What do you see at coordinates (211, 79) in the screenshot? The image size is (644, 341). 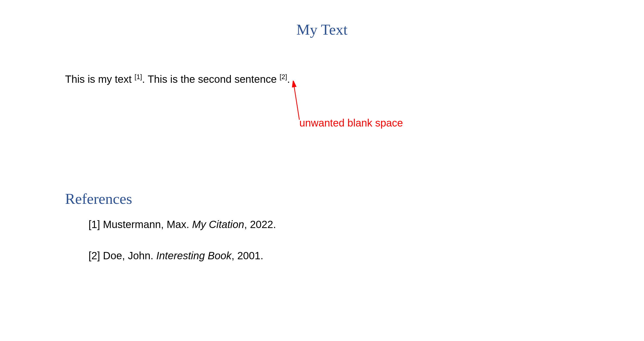 I see `body-text-part2: . This is the second sentence` at bounding box center [211, 79].